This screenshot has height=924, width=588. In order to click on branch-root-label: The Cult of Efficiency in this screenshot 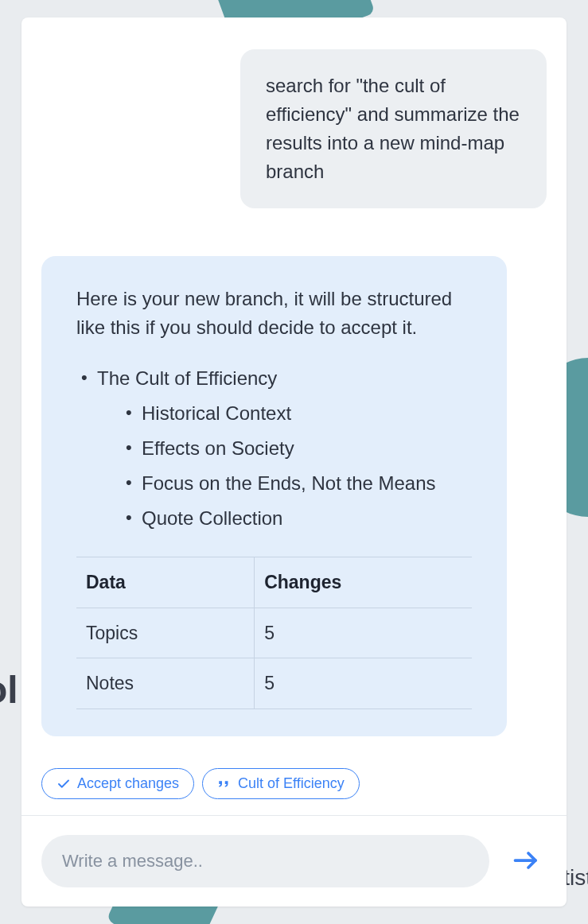, I will do `click(187, 379)`.